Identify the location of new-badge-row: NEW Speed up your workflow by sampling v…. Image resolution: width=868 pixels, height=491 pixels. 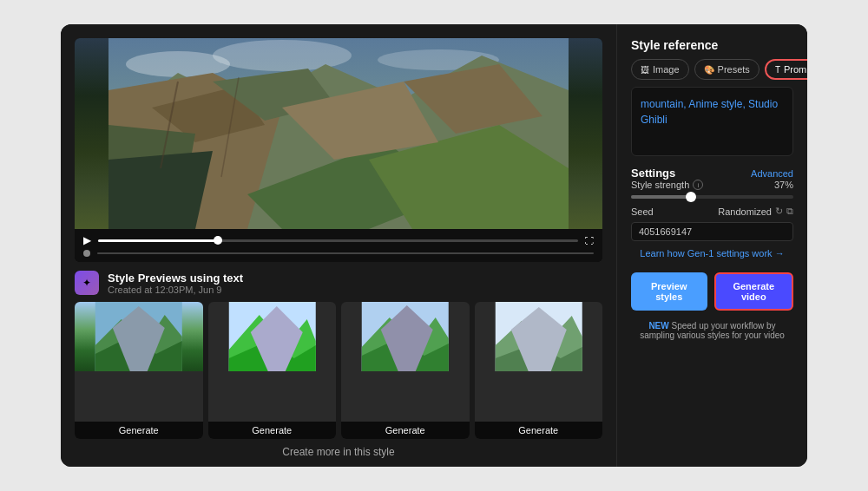
(712, 331).